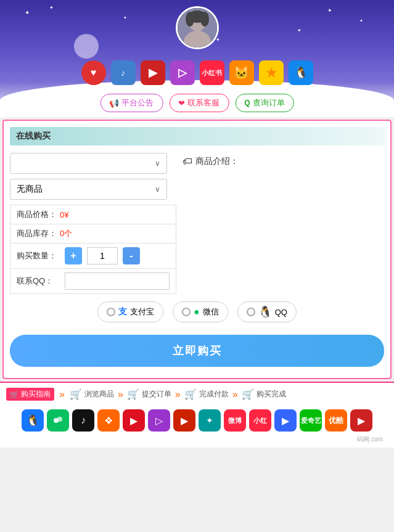 Image resolution: width=394 pixels, height=532 pixels. I want to click on left-column: ∨ 无商品 ∨ 商品价格： 0¥ 商品库存： 0个, so click(93, 223).